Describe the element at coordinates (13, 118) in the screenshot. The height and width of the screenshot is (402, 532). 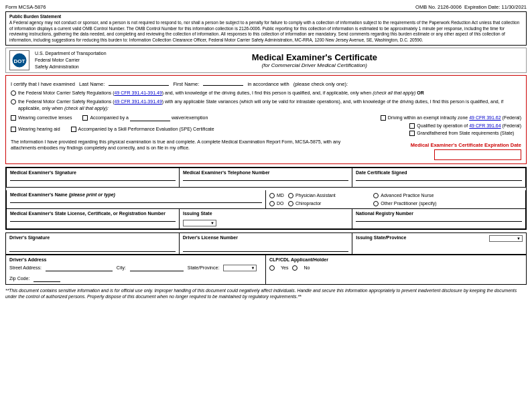
I see `corrective-lenses-checkbox` at that location.